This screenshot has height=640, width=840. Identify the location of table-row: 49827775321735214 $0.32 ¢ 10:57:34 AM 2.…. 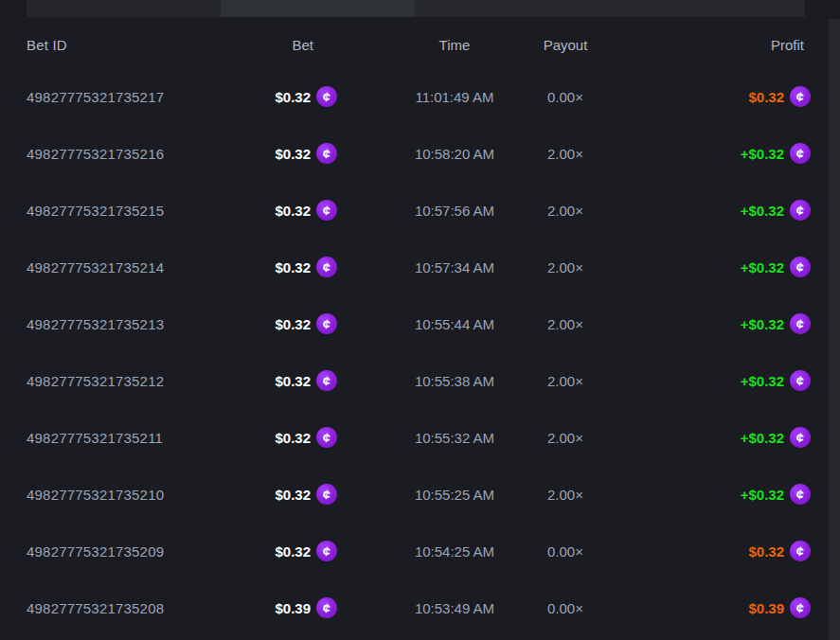
(420, 267).